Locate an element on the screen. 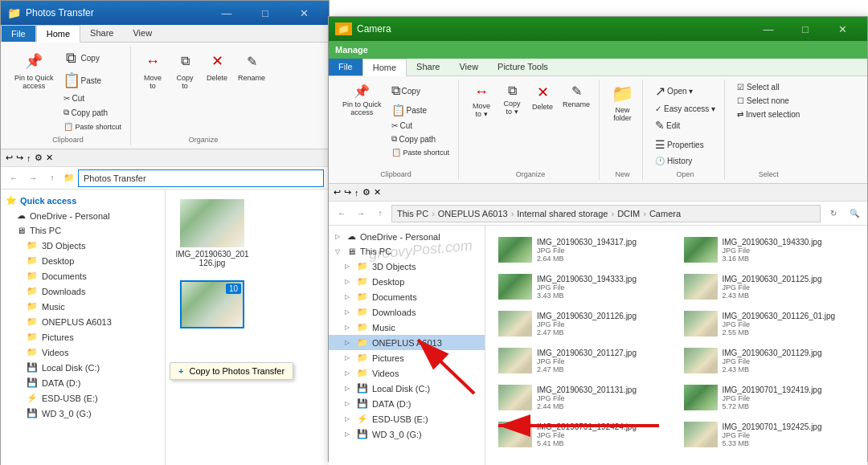  minimize-button: — is located at coordinates (227, 13).